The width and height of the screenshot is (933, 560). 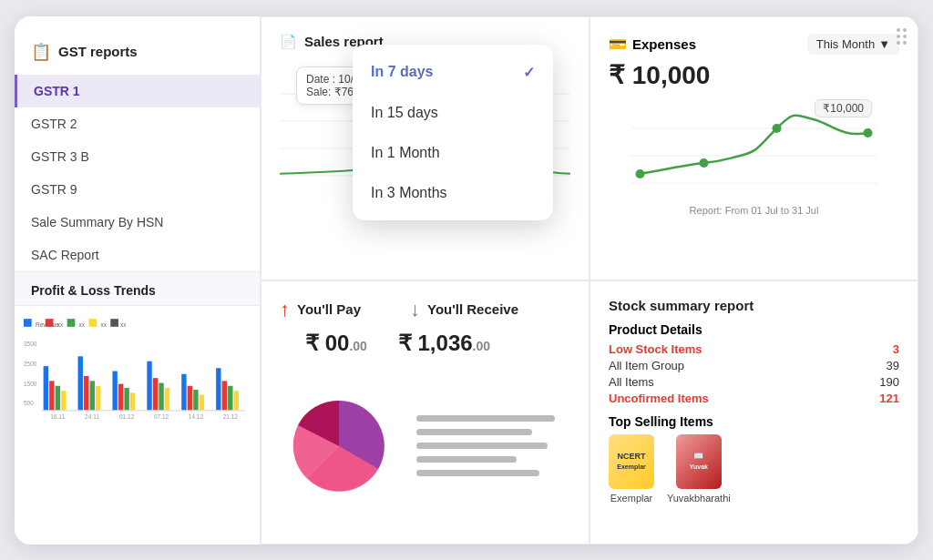 What do you see at coordinates (339, 446) in the screenshot?
I see `pie-chart` at bounding box center [339, 446].